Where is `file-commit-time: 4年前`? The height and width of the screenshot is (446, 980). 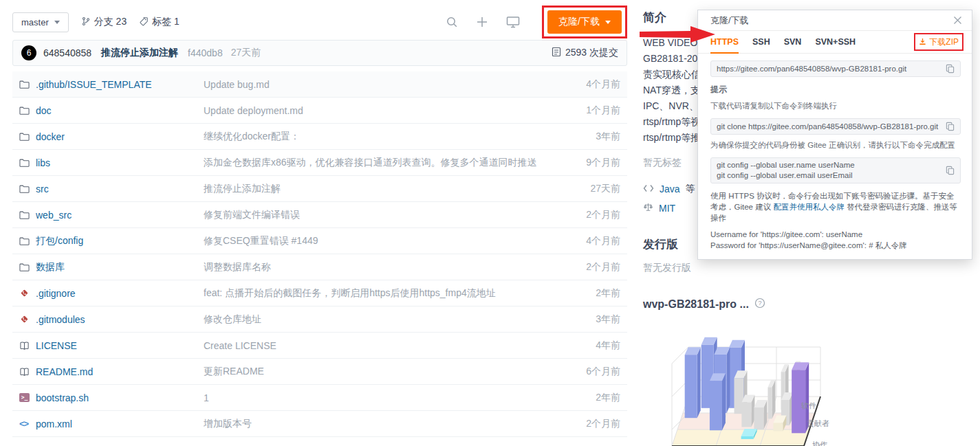
file-commit-time: 4年前 is located at coordinates (589, 346).